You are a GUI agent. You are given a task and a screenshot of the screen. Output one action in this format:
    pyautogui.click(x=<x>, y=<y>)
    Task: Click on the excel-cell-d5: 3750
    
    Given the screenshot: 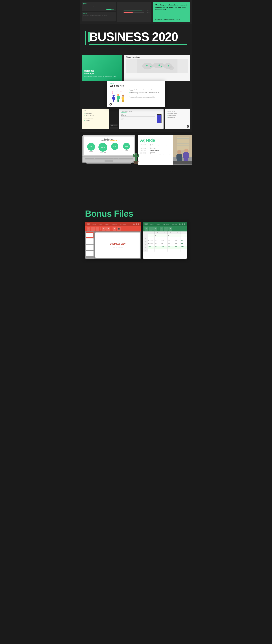 What is the action you would take?
    pyautogui.click(x=171, y=248)
    